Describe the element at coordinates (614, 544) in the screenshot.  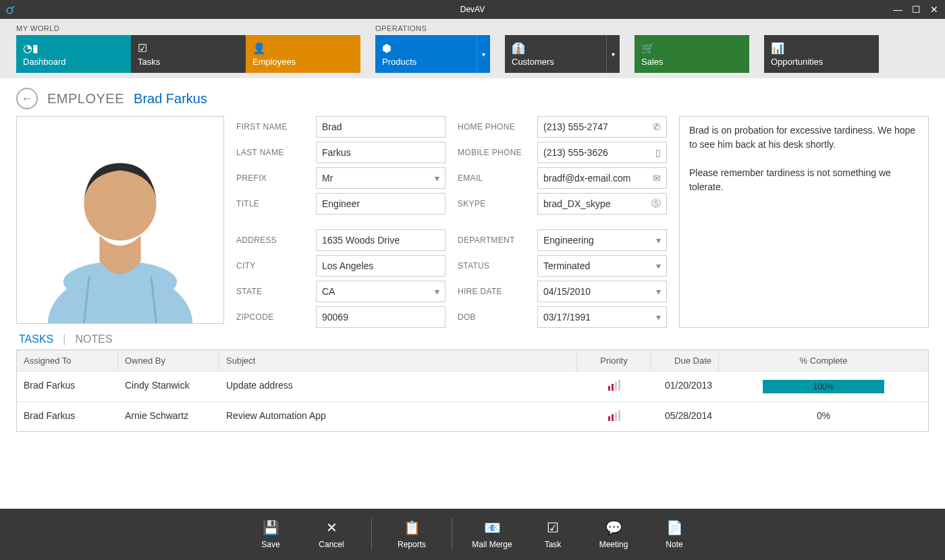
I see `button-label: Meeting` at that location.